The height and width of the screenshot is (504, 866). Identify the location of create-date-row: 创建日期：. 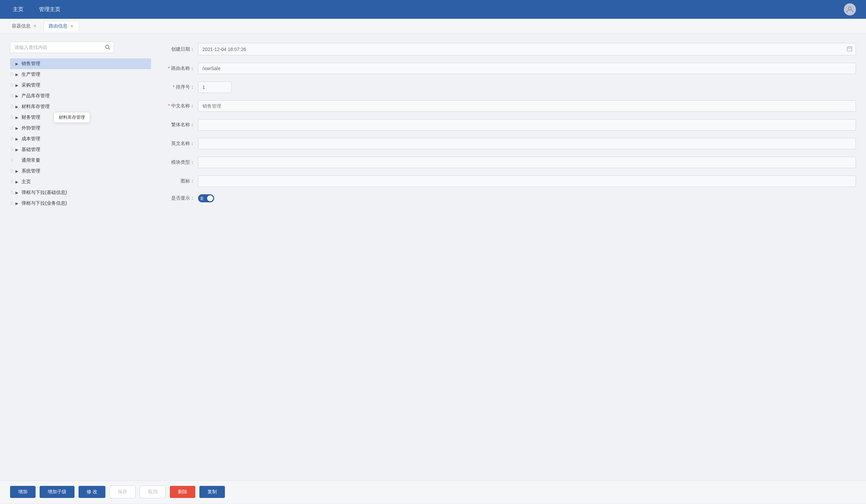
(510, 49).